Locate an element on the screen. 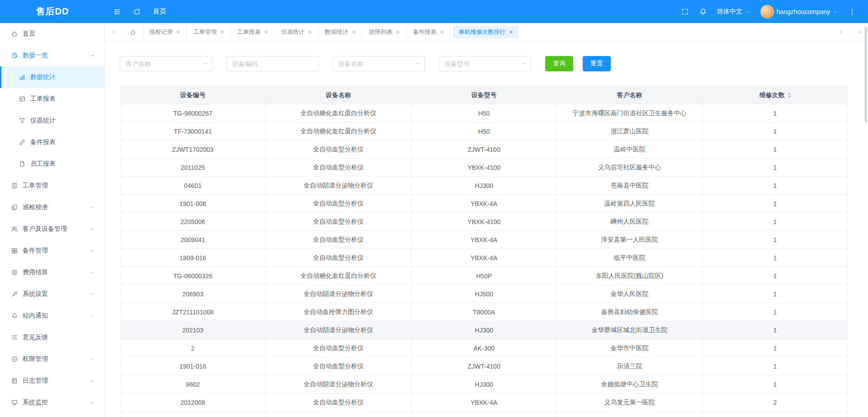 This screenshot has height=417, width=868. table-row: 1901-008全自动血型分析仪YBXK-4A温岭第四人民医院1 is located at coordinates (484, 204).